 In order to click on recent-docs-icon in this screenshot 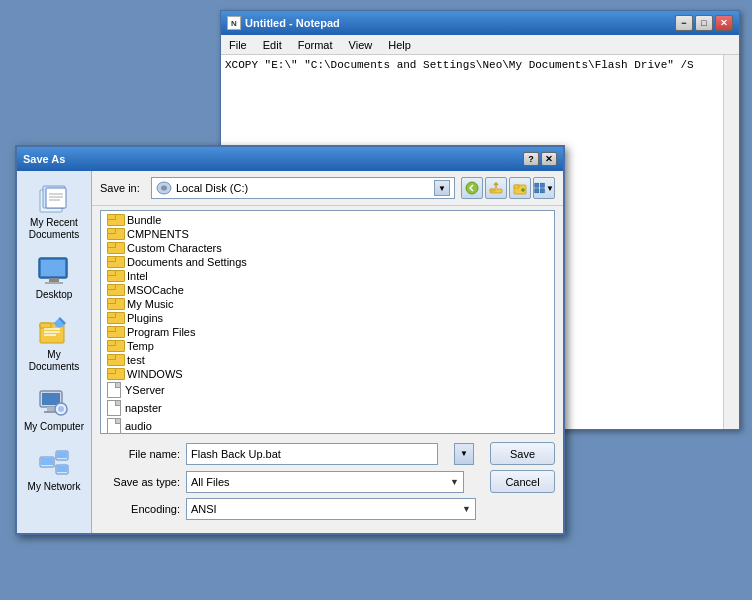, I will do `click(54, 199)`.